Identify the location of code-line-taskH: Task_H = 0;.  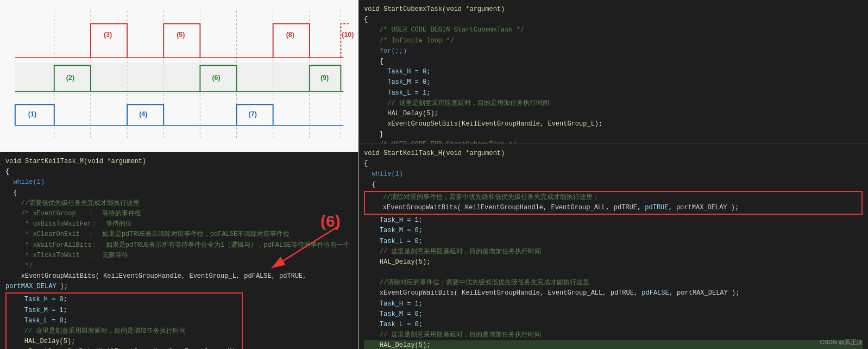
(124, 300).